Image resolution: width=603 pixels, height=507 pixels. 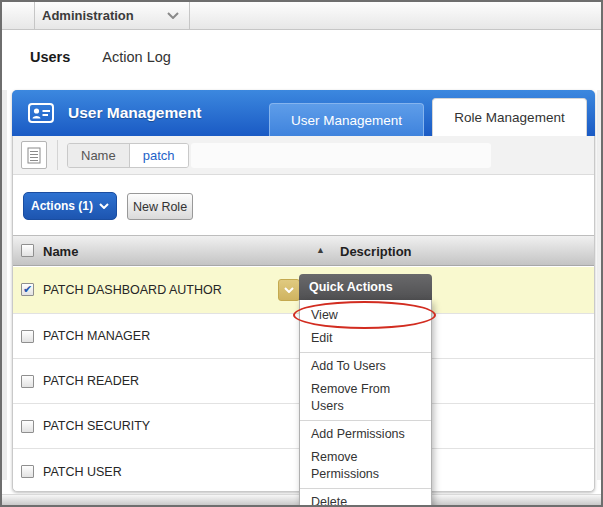 What do you see at coordinates (366, 466) in the screenshot?
I see `menu-item-remove-permissions: Remove Permissions` at bounding box center [366, 466].